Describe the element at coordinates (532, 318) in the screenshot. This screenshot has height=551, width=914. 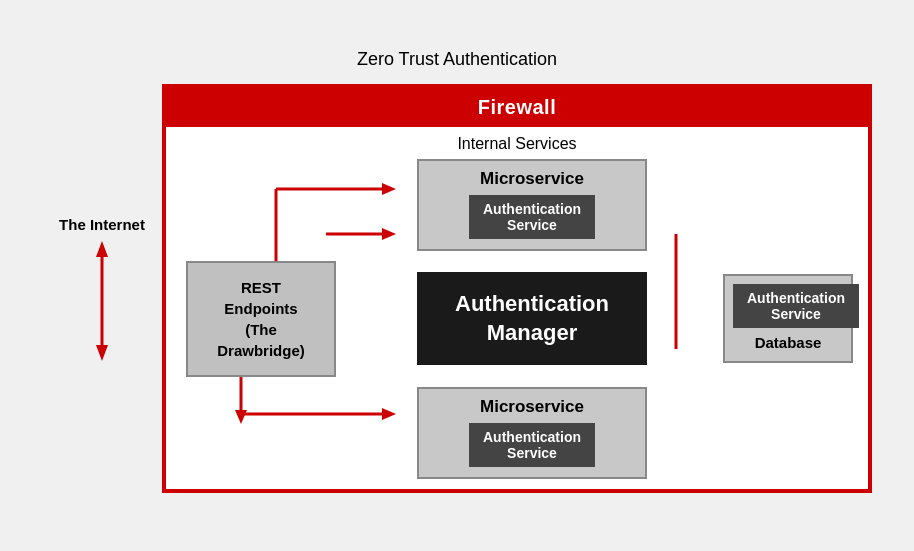
I see `auth-manager-box: Authentication Manager` at that location.